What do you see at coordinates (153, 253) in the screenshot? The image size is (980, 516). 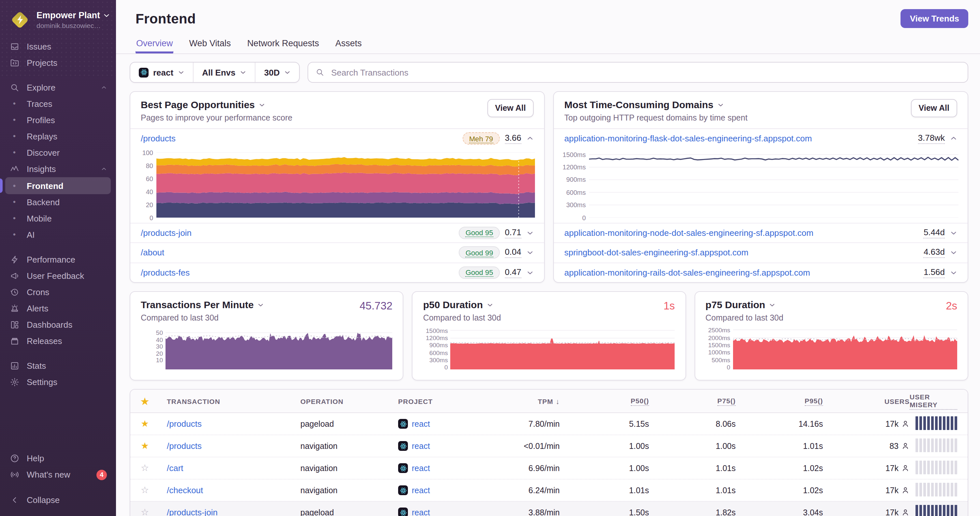 I see `page-link: /about` at bounding box center [153, 253].